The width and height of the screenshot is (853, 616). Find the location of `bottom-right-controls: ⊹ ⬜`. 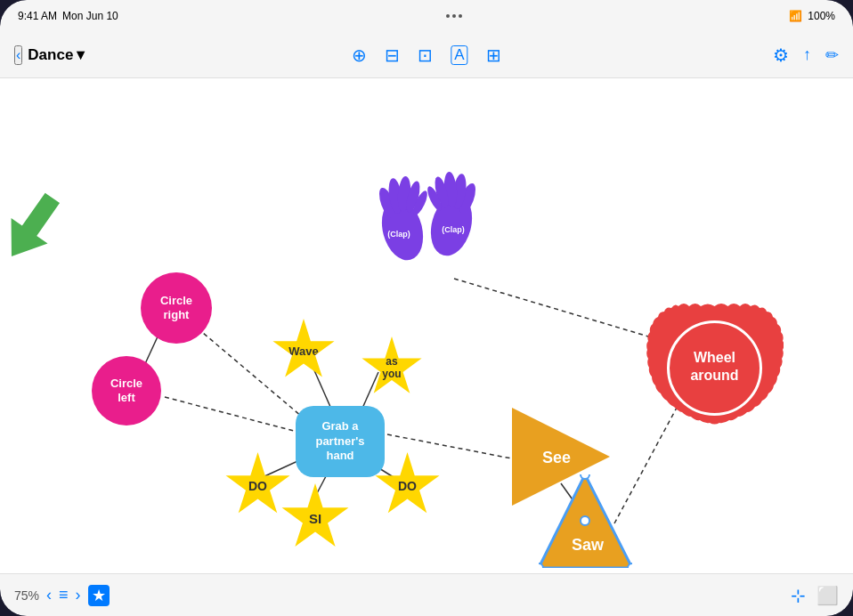

bottom-right-controls: ⊹ ⬜ is located at coordinates (815, 596).